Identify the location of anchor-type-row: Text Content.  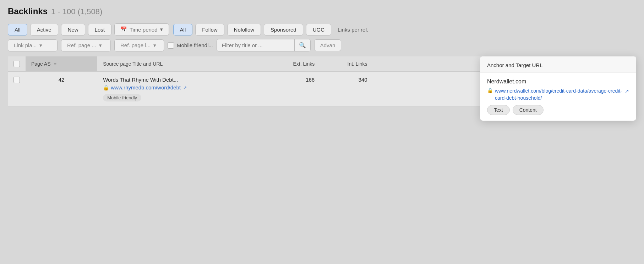
(558, 110).